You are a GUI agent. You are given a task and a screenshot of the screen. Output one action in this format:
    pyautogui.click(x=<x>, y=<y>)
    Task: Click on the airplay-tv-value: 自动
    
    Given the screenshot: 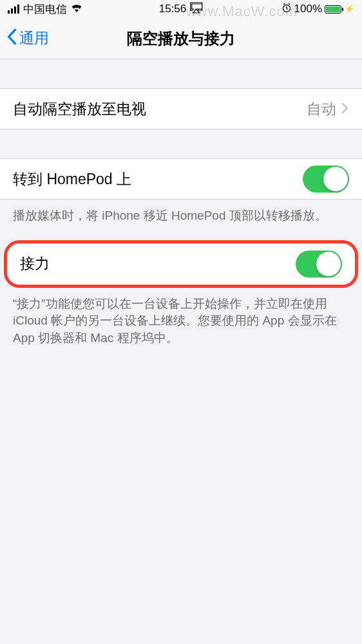 What is the action you would take?
    pyautogui.click(x=321, y=109)
    